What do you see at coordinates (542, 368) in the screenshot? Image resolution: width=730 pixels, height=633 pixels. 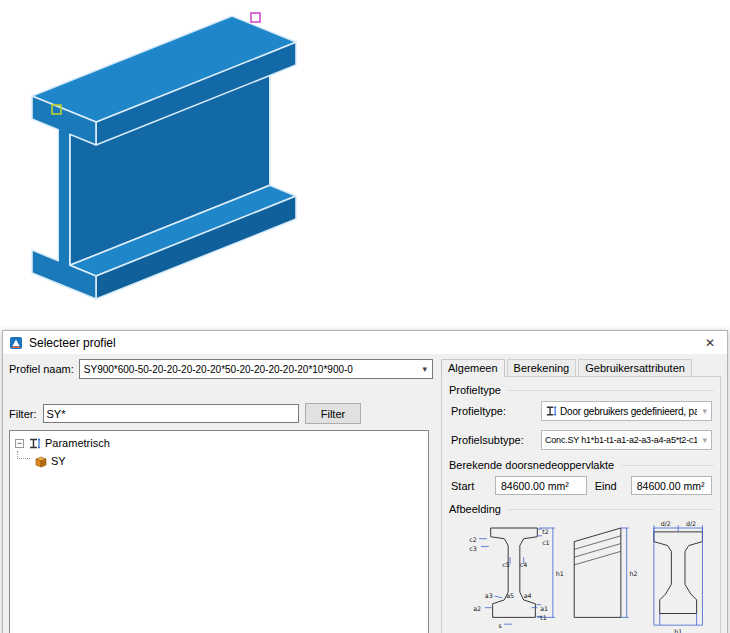 I see `tab-berekening: Berekening` at bounding box center [542, 368].